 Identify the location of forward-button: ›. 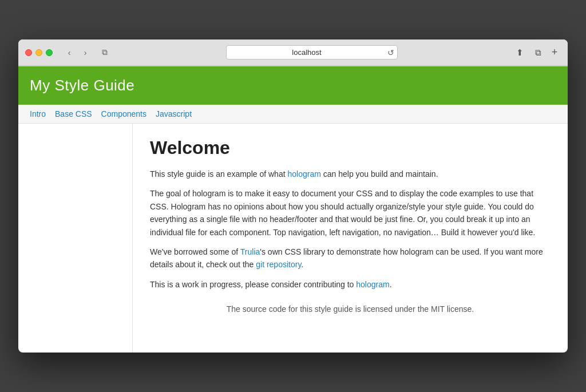
(85, 53).